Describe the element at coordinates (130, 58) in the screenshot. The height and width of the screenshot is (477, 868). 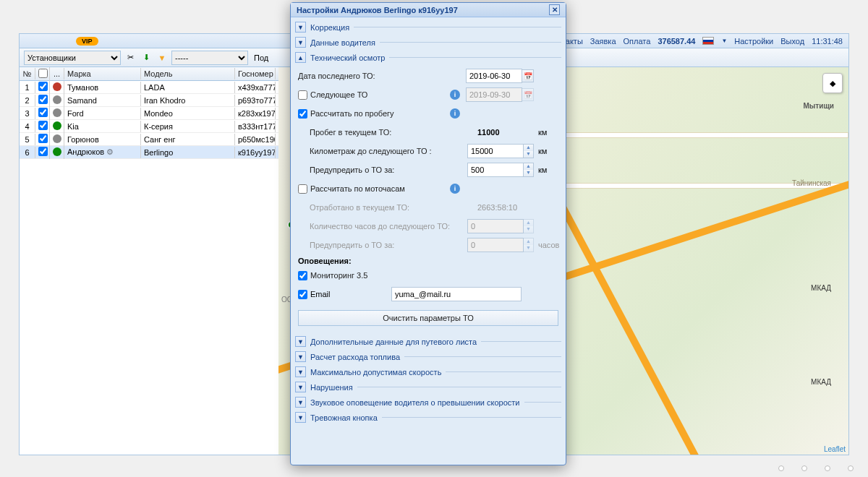
I see `tool-icon-1: ✂` at that location.